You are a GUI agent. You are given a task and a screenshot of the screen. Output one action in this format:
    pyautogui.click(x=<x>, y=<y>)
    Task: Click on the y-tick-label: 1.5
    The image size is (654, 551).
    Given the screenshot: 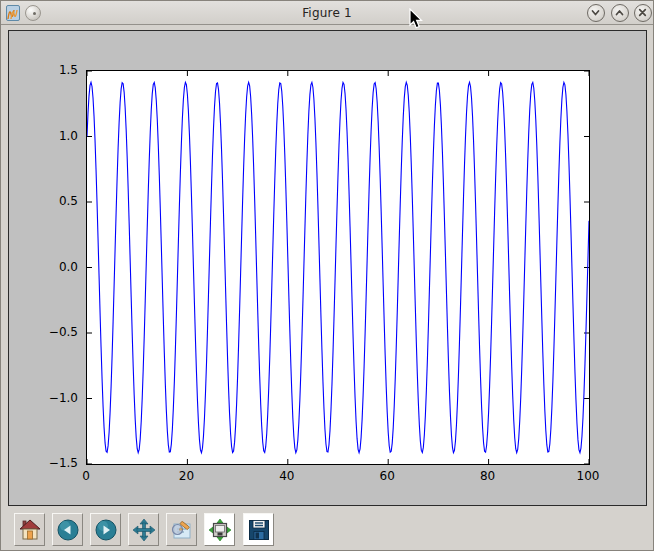 What is the action you would take?
    pyautogui.click(x=53, y=70)
    